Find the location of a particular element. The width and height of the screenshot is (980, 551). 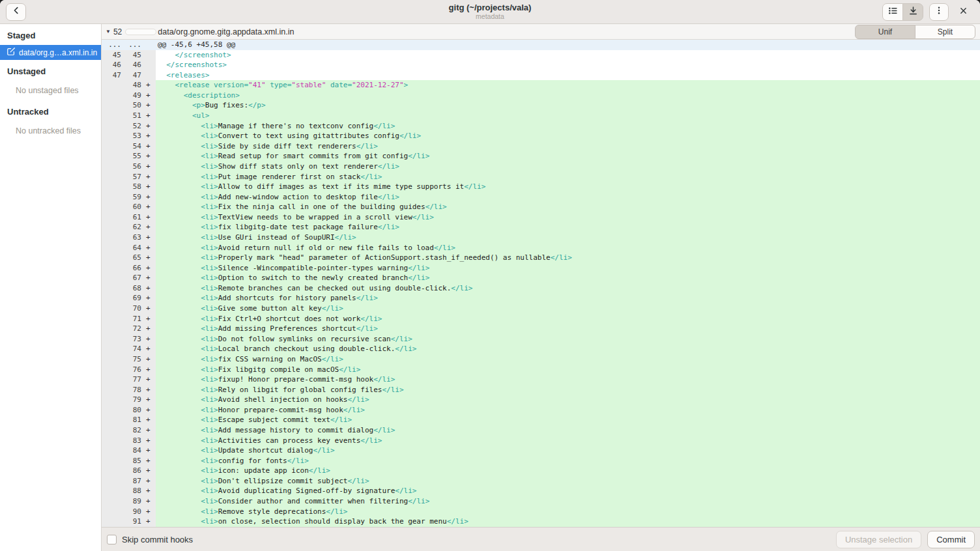

close-button is located at coordinates (963, 12).